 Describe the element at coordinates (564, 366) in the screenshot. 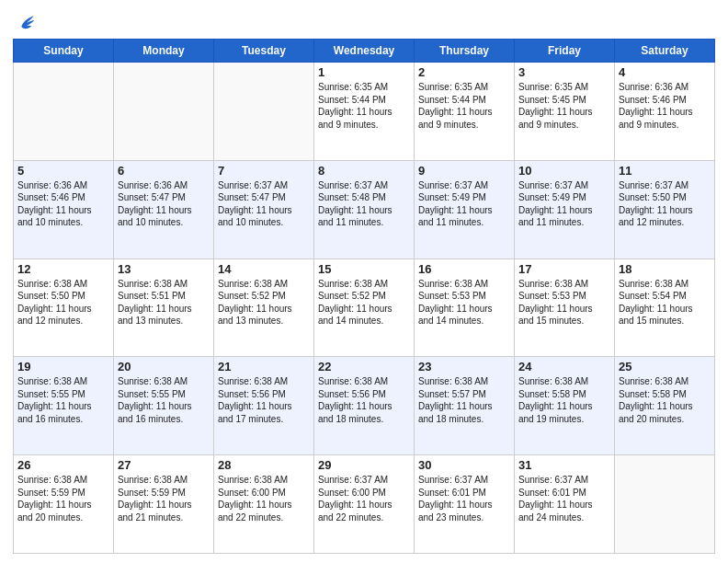

I see `day-number: 24` at that location.